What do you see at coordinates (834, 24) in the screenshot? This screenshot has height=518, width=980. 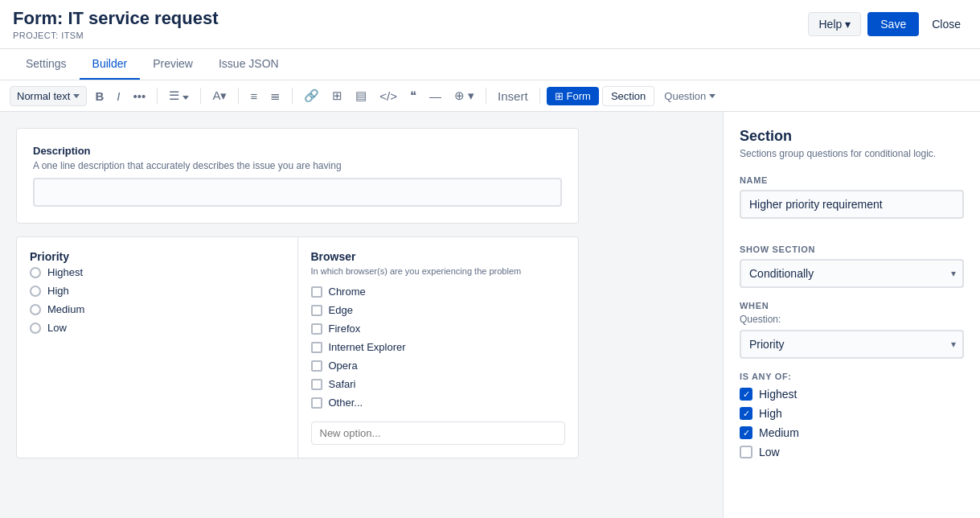 I see `help-button: Help ▾` at bounding box center [834, 24].